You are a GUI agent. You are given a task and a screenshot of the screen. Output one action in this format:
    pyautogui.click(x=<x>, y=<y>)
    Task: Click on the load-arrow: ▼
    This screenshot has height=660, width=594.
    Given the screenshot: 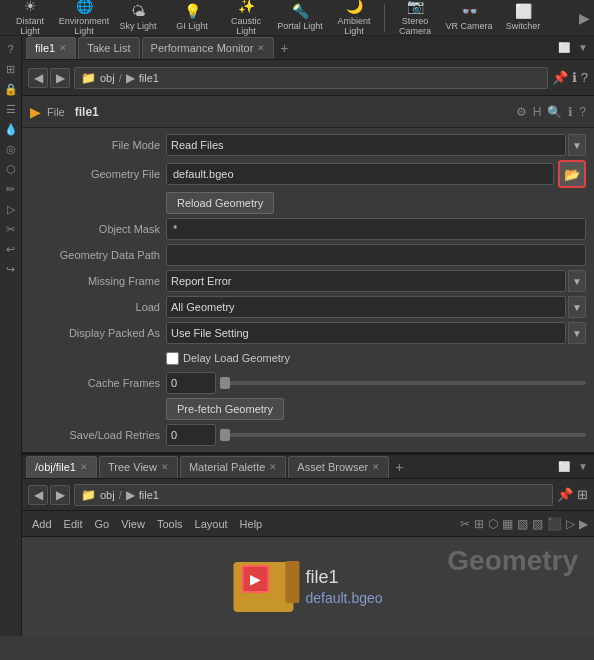 What is the action you would take?
    pyautogui.click(x=577, y=307)
    